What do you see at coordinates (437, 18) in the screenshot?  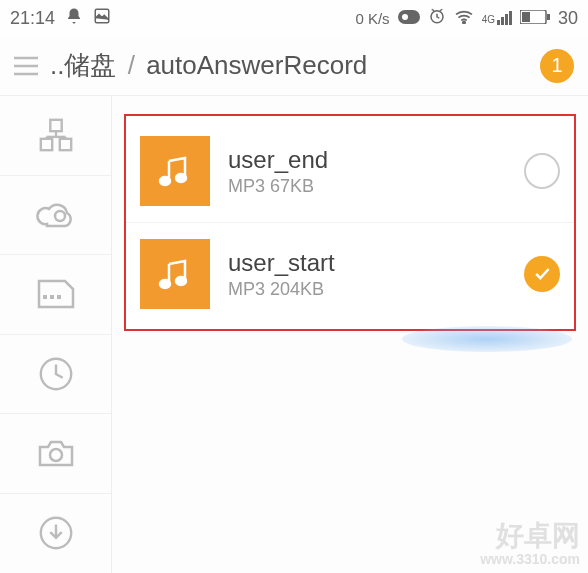 I see `alarm-icon` at bounding box center [437, 18].